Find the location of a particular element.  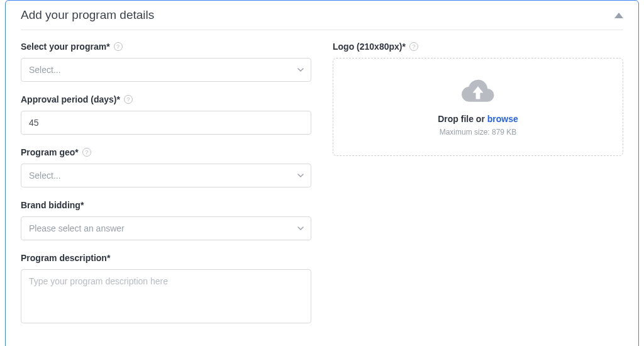

section-title: Add your program details is located at coordinates (87, 15).